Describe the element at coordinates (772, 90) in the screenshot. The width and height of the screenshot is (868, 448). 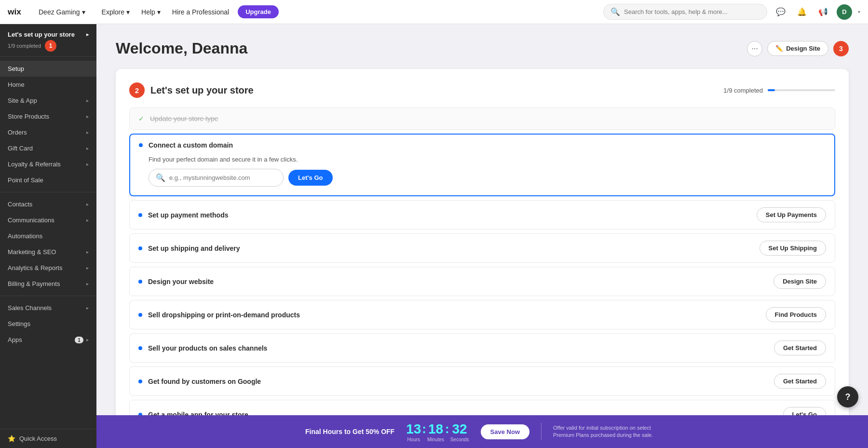
I see `progress-bar-fill` at that location.